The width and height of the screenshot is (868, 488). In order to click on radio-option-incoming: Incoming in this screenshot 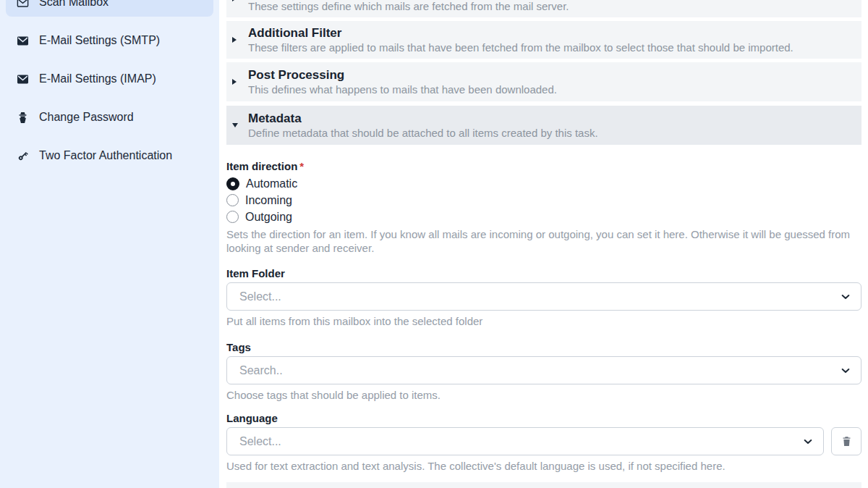, I will do `click(544, 200)`.